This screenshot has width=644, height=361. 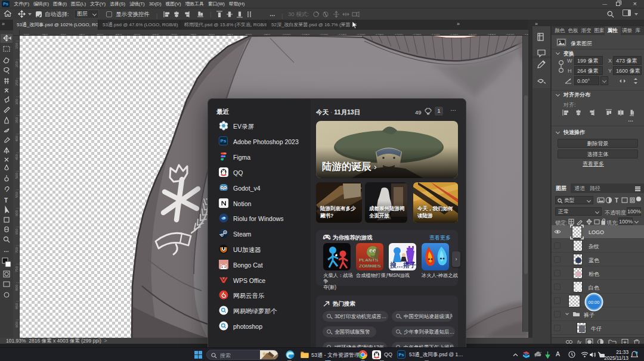 What do you see at coordinates (17, 306) in the screenshot?
I see `svg-text: 850` at bounding box center [17, 306].